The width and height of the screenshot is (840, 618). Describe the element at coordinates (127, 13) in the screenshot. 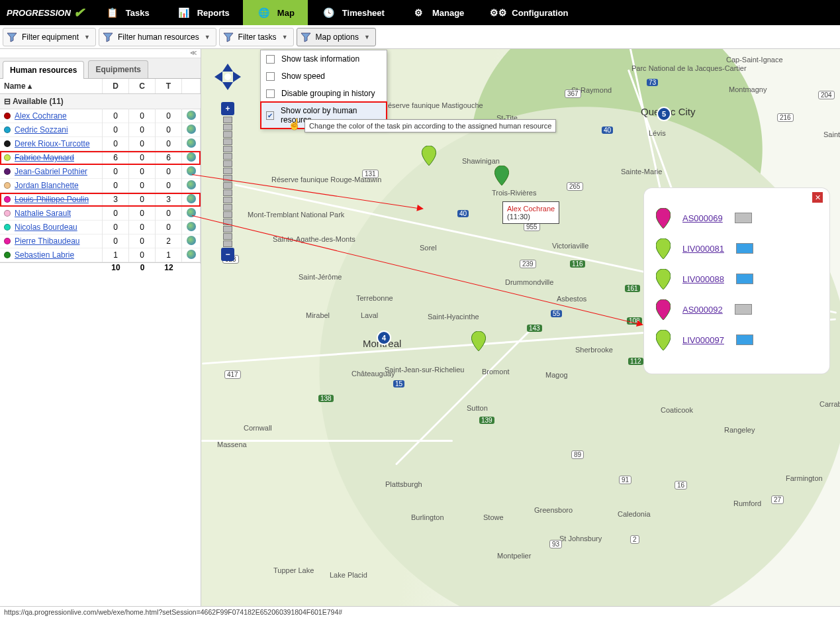

I see `nav-tasks: 📋Tasks` at that location.